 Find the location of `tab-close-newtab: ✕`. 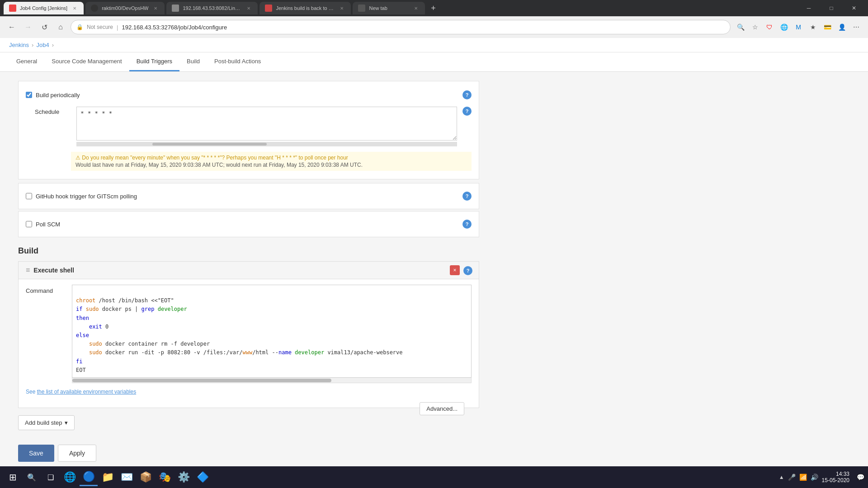

tab-close-newtab: ✕ is located at coordinates (416, 8).